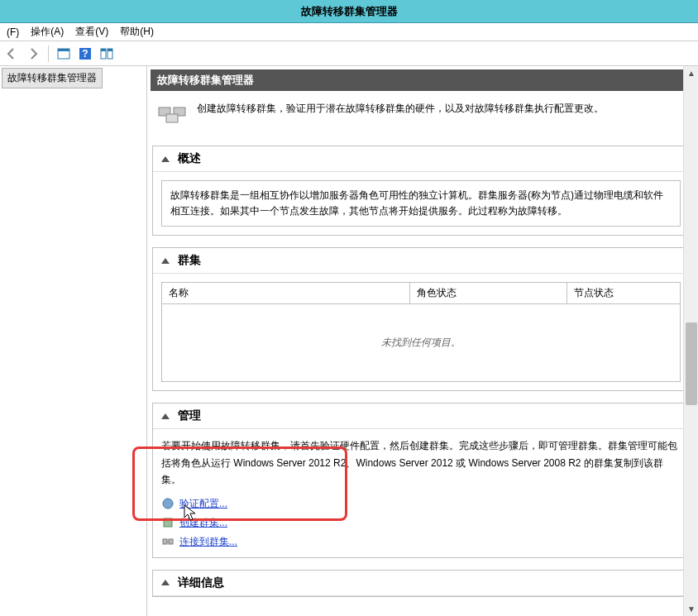 Image resolution: width=698 pixels, height=616 pixels. Describe the element at coordinates (421, 117) in the screenshot. I see `intro-block: 创建故障转移群集，验证用于潜在故障转移群集的硬件，以及对故障转移群集执行配置更改…` at that location.